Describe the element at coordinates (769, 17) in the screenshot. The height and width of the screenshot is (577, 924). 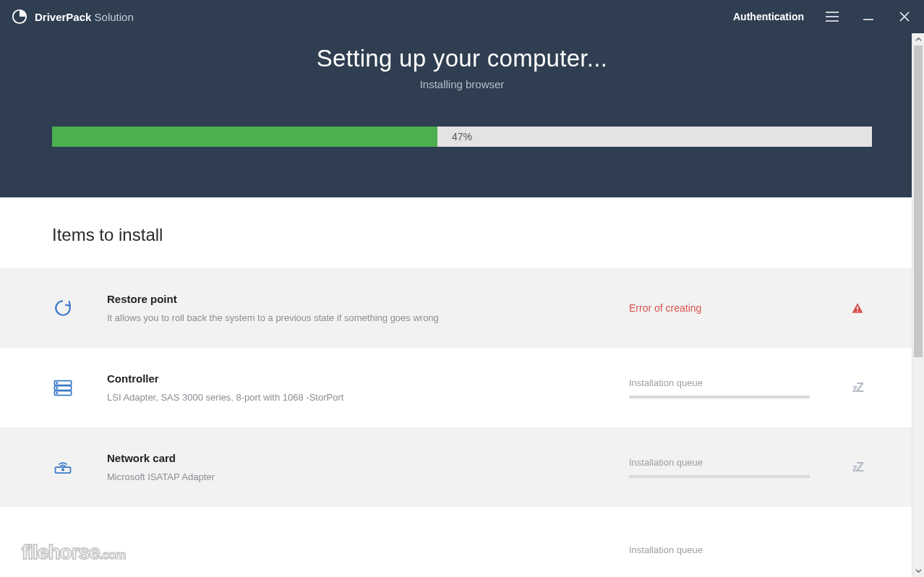
I see `authentication-link: Authentication` at that location.